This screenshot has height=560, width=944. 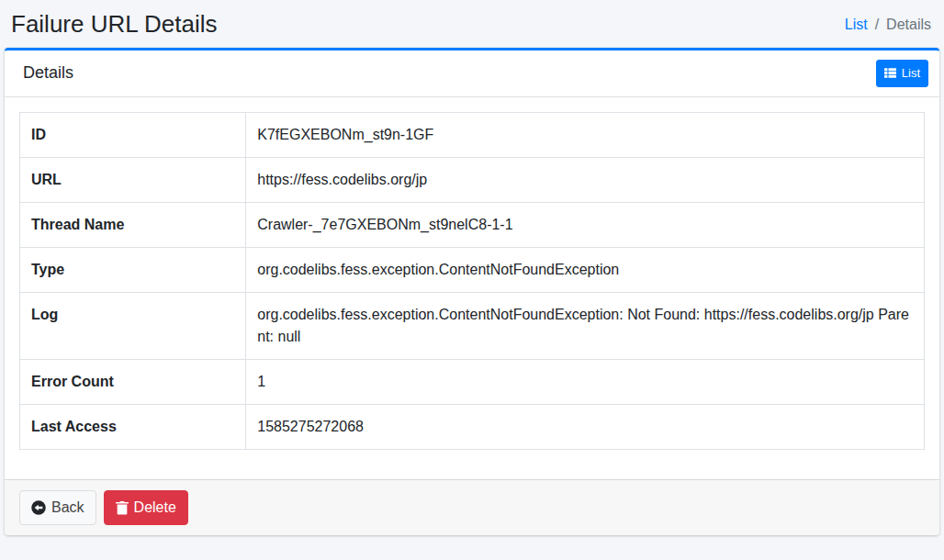 I want to click on list-button-label: List, so click(x=911, y=73).